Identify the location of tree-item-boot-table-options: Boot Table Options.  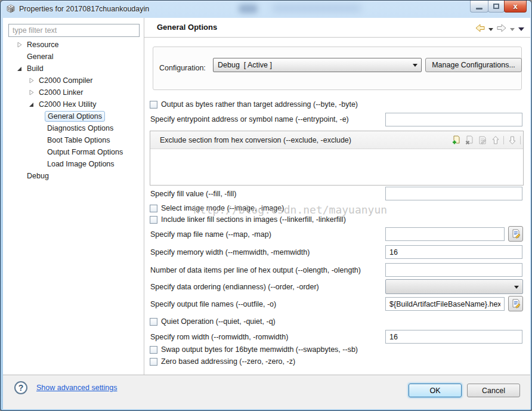
(73, 140).